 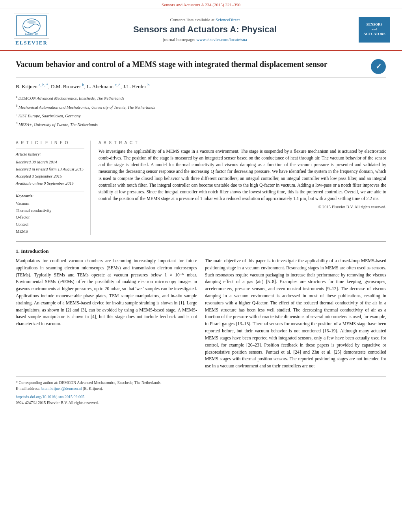 What do you see at coordinates (205, 39) in the screenshot?
I see `journal-homepage: journal homepage: www.elsevier.com/locat…` at bounding box center [205, 39].